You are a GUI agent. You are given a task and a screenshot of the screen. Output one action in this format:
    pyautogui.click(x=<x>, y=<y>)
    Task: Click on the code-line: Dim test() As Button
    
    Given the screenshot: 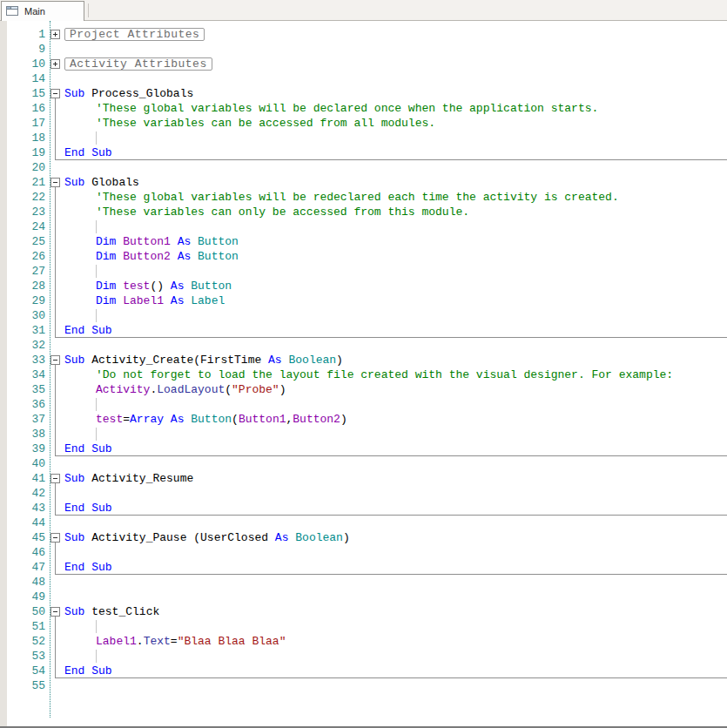 What is the action you would take?
    pyautogui.click(x=164, y=286)
    